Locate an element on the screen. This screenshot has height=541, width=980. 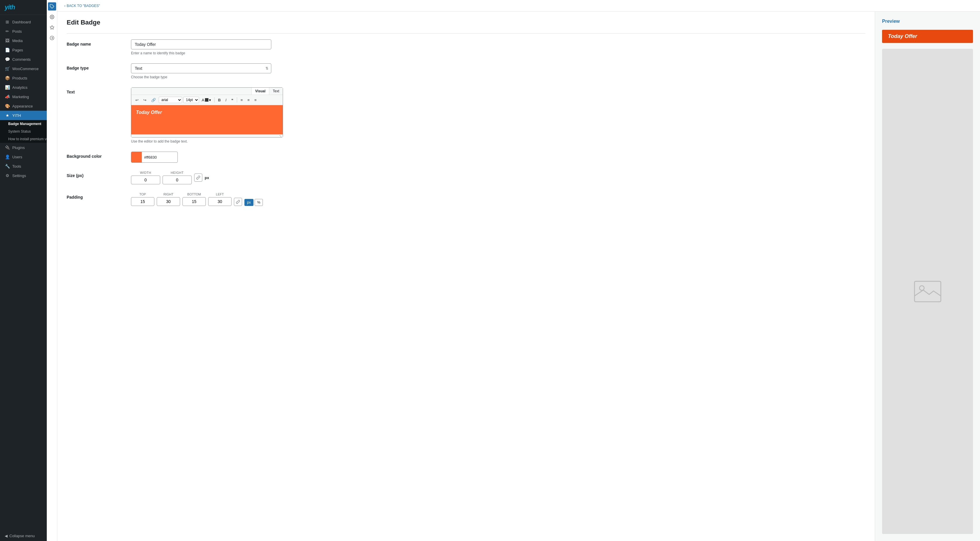
pad-left-input is located at coordinates (220, 201).